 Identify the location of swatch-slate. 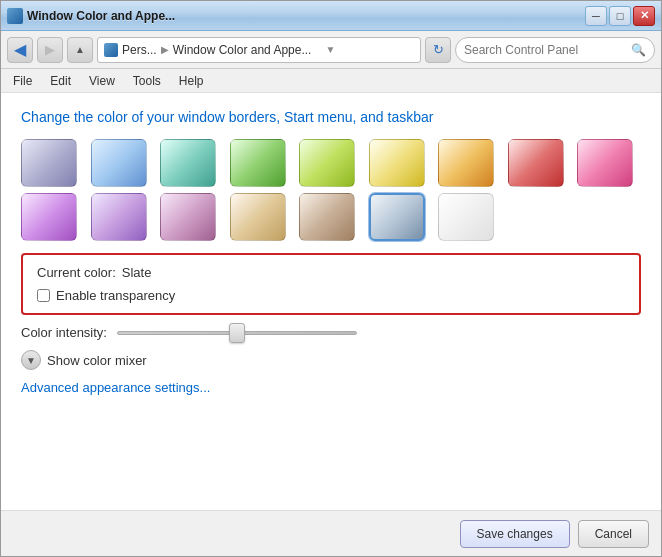
(397, 217).